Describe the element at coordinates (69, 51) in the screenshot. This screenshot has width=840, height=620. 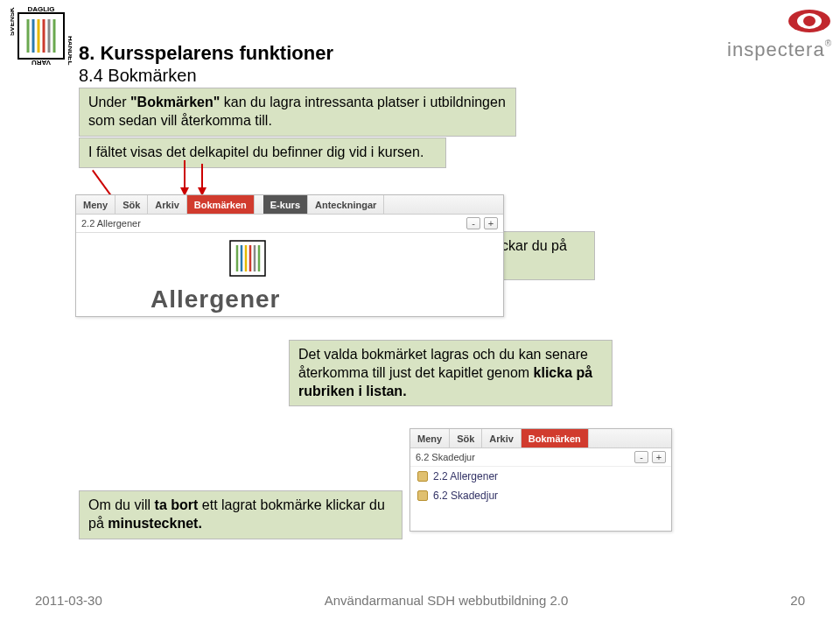
I see `svg-text: HANDEL` at that location.